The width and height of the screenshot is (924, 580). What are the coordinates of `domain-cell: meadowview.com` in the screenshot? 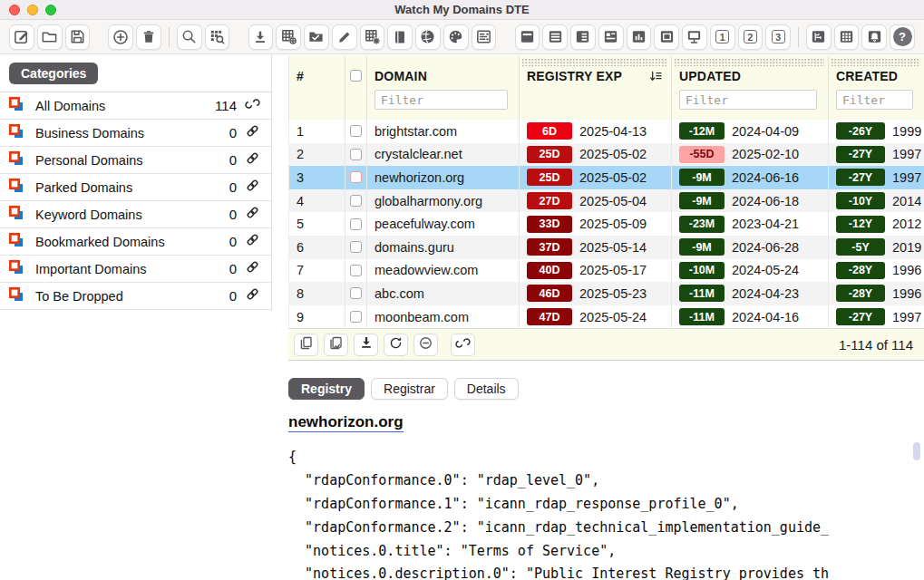 It's located at (443, 271).